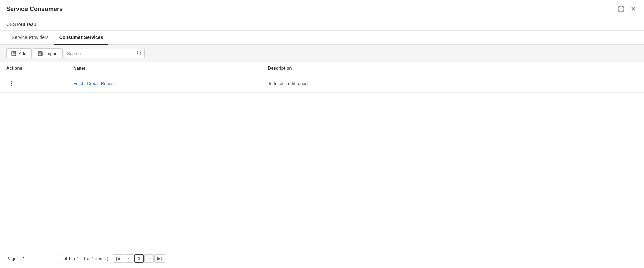  Describe the element at coordinates (160, 259) in the screenshot. I see `last-page-button: ▶|` at that location.